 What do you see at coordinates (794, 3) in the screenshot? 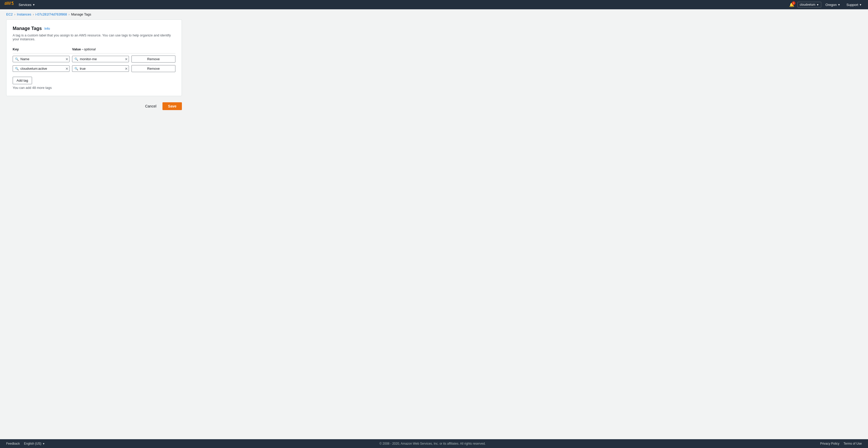
I see `notification-badge: 1` at bounding box center [794, 3].